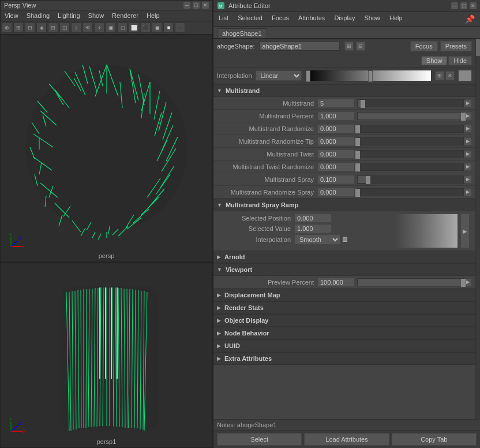  Describe the element at coordinates (434, 439) in the screenshot. I see `copy-tab-button: Copy Tab` at that location.